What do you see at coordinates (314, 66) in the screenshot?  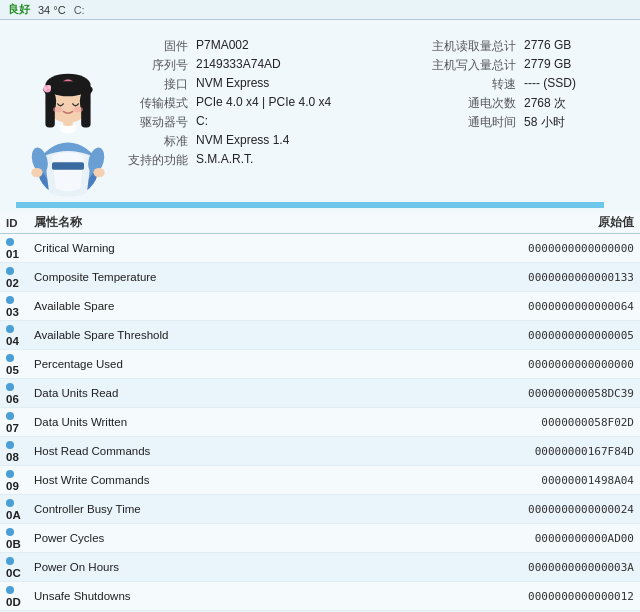 I see `info-value: 2149333A74AD` at bounding box center [314, 66].